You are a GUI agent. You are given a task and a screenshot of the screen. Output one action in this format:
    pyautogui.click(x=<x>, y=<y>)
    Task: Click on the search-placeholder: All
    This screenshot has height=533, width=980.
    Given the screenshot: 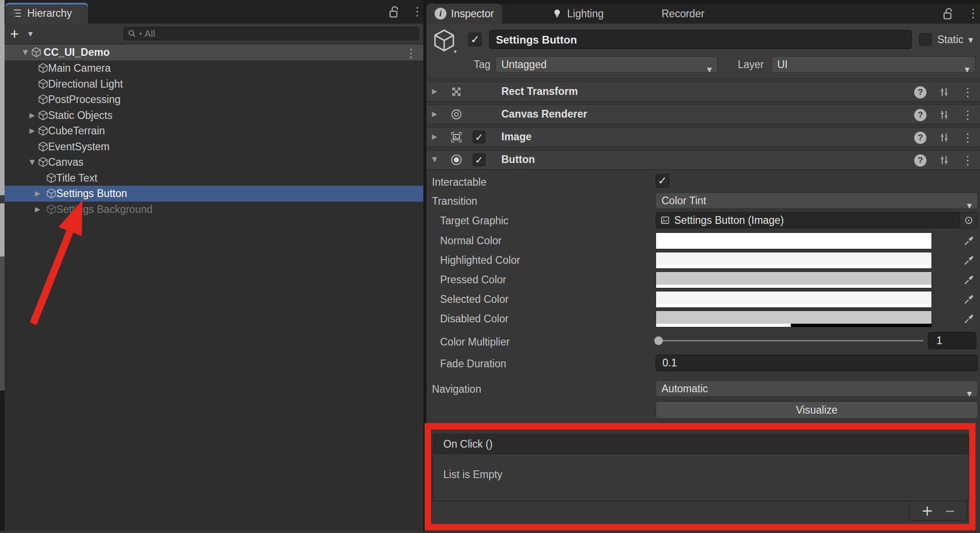 What is the action you would take?
    pyautogui.click(x=150, y=34)
    